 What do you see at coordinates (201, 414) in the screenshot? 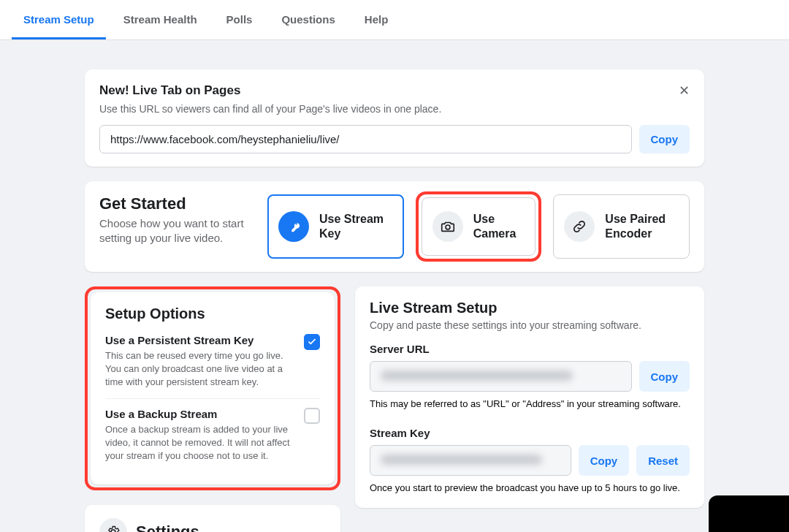
I see `option-title: Use a Backup Stream` at bounding box center [201, 414].